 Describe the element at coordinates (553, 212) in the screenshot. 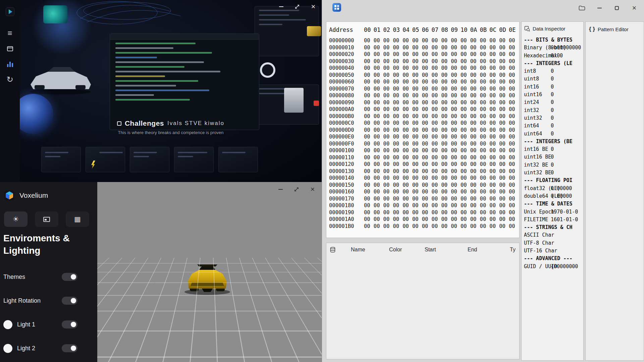

I see `inspector-row: Unix Epoch1970-01-0` at that location.